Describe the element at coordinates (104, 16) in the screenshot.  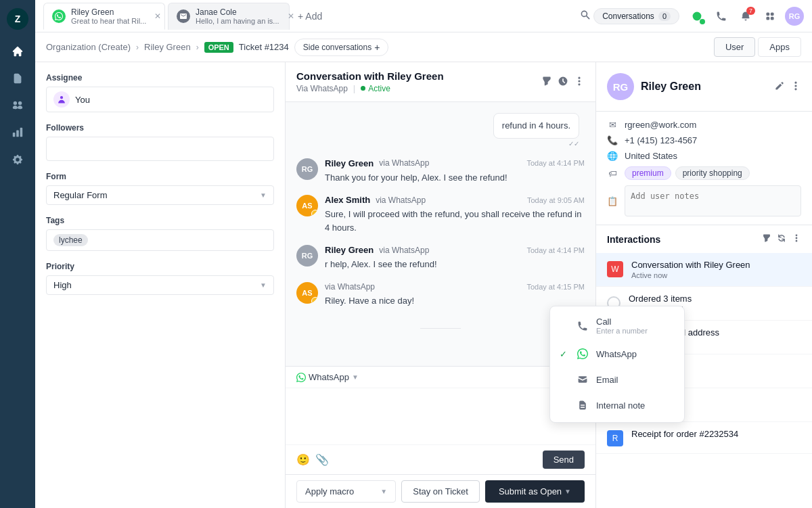
I see `tab-riley: Riley Green Great to hear that Ril... ✕` at that location.